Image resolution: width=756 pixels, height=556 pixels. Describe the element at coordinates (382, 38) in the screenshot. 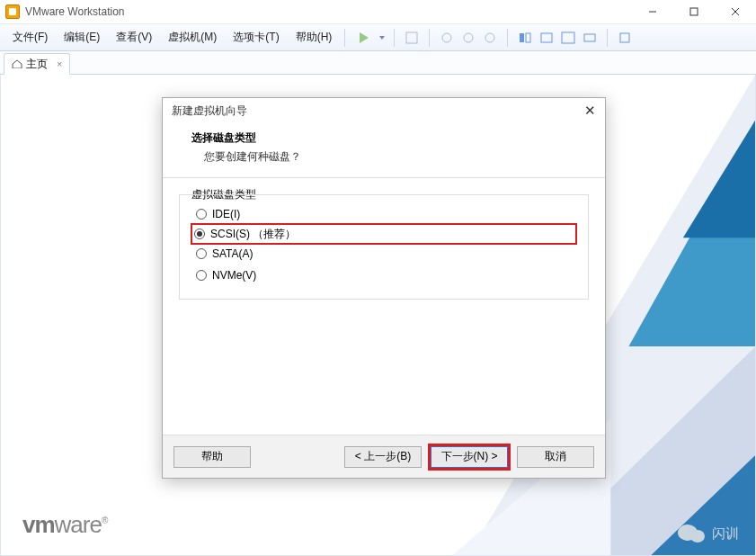

I see `play-dropdown-icon` at that location.